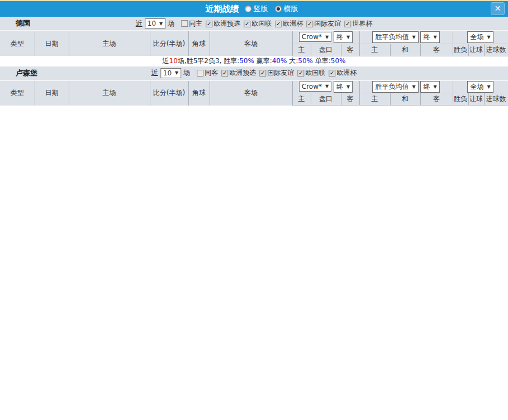  What do you see at coordinates (340, 87) in the screenshot?
I see `odds-stage-value: 终` at bounding box center [340, 87].